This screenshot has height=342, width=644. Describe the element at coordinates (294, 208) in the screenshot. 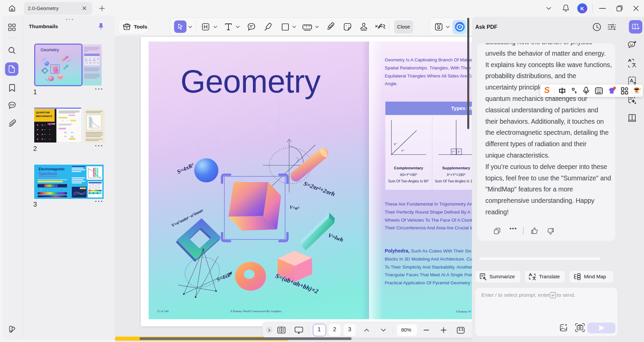

I see `svg-text: V=a³` at that location.